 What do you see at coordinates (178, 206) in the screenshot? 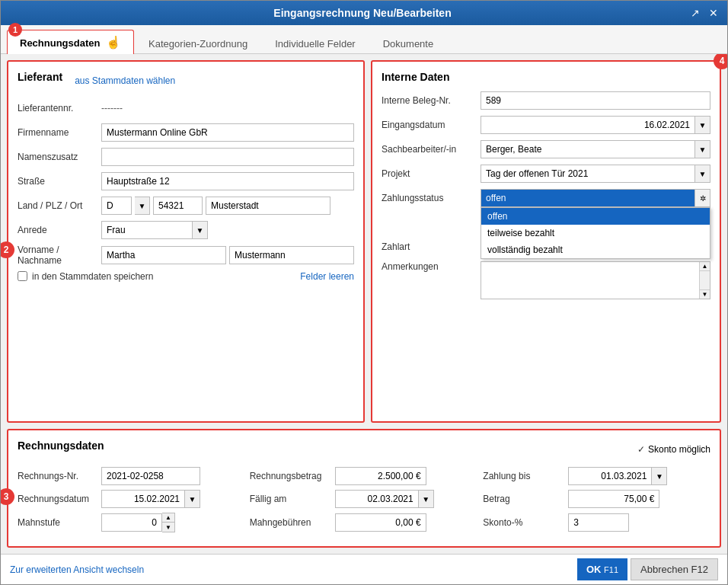
I see `plz-input` at bounding box center [178, 206].